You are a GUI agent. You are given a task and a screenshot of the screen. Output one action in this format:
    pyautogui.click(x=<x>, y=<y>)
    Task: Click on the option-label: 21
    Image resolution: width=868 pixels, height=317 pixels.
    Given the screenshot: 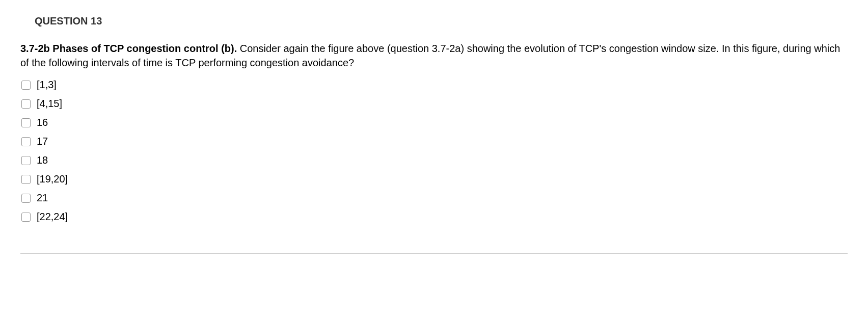 What is the action you would take?
    pyautogui.click(x=42, y=198)
    